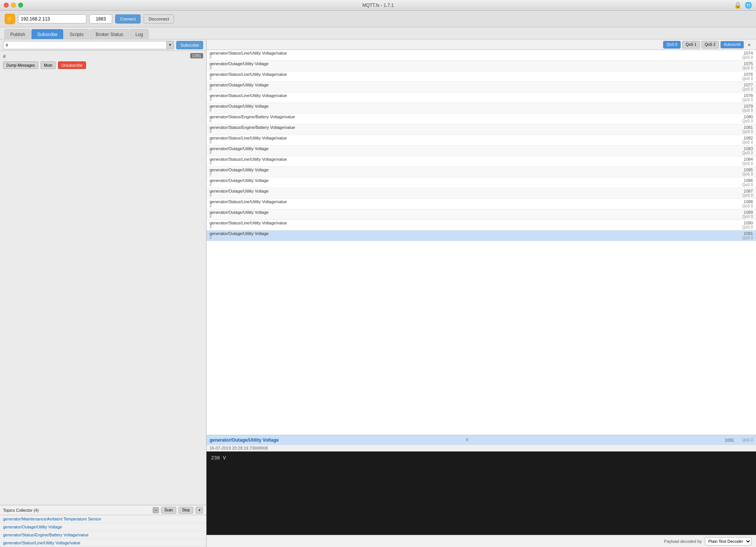  What do you see at coordinates (199, 510) in the screenshot?
I see `scan-settings-button: ▾` at bounding box center [199, 510].